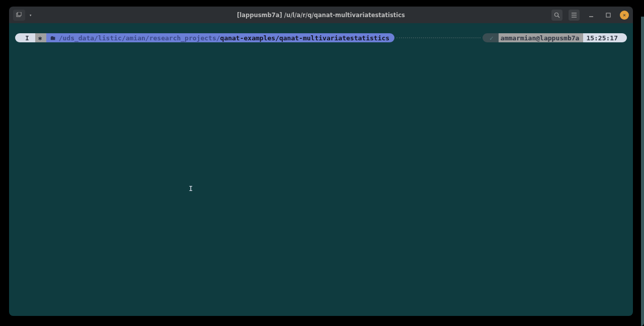  What do you see at coordinates (19, 15) in the screenshot?
I see `new-tab-button` at bounding box center [19, 15].